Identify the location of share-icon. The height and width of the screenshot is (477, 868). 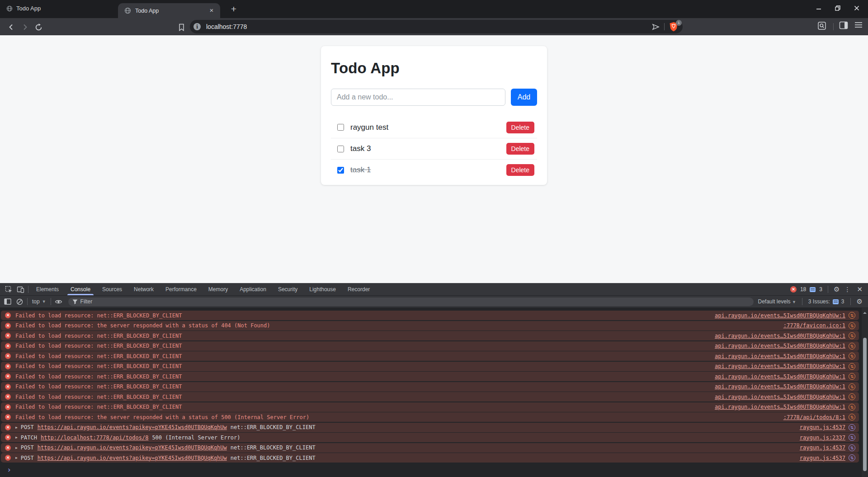
(656, 27).